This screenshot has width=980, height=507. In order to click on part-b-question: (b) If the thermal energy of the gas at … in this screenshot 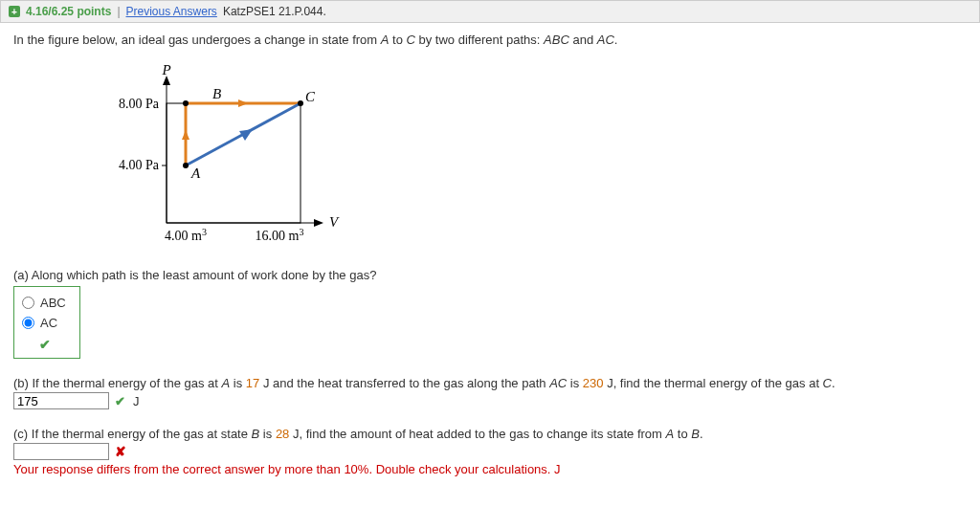, I will do `click(490, 383)`.